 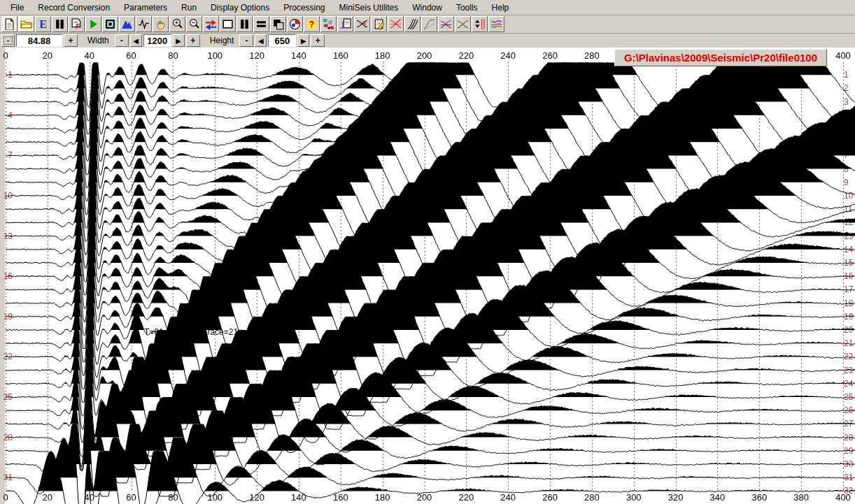 I want to click on width-label: Width, so click(x=98, y=41).